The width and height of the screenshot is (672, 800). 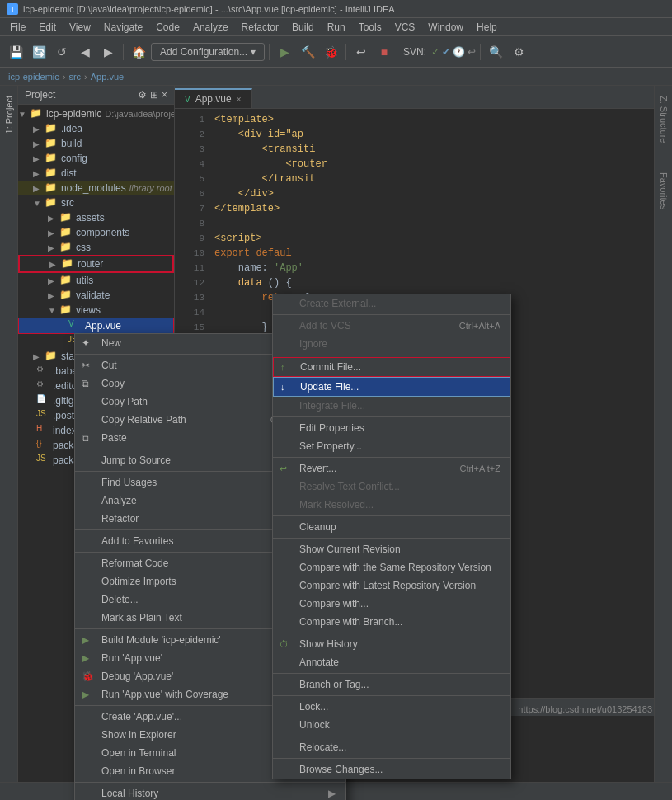 What do you see at coordinates (445, 27) in the screenshot?
I see `menu-item-window: Window` at bounding box center [445, 27].